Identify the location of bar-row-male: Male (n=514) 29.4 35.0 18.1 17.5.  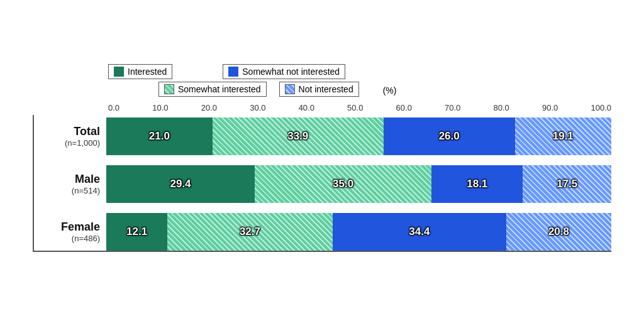
(323, 183).